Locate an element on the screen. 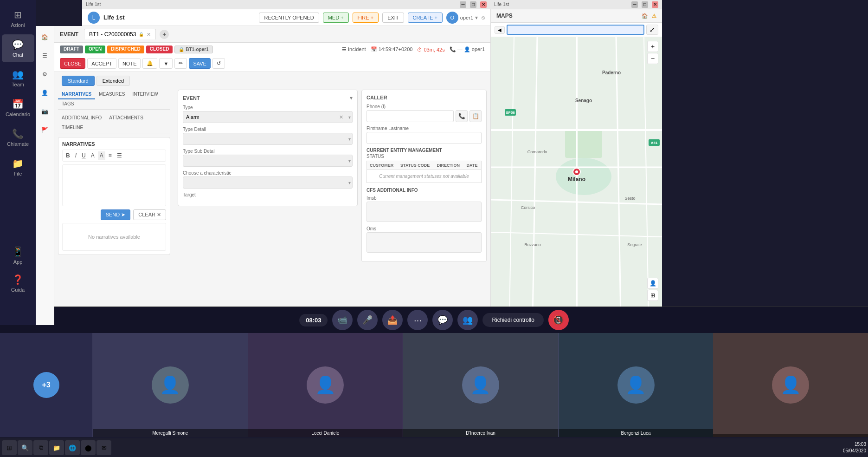 Image resolution: width=868 pixels, height=457 pixels. tab-close-icon: ✕ is located at coordinates (148, 34).